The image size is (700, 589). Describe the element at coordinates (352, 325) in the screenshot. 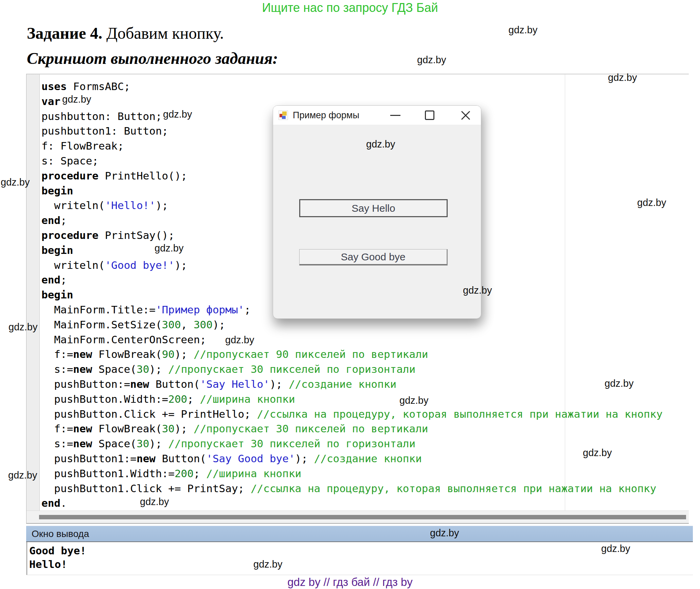

I see `code-line: MainForm.SetSize(102, 102);` at that location.